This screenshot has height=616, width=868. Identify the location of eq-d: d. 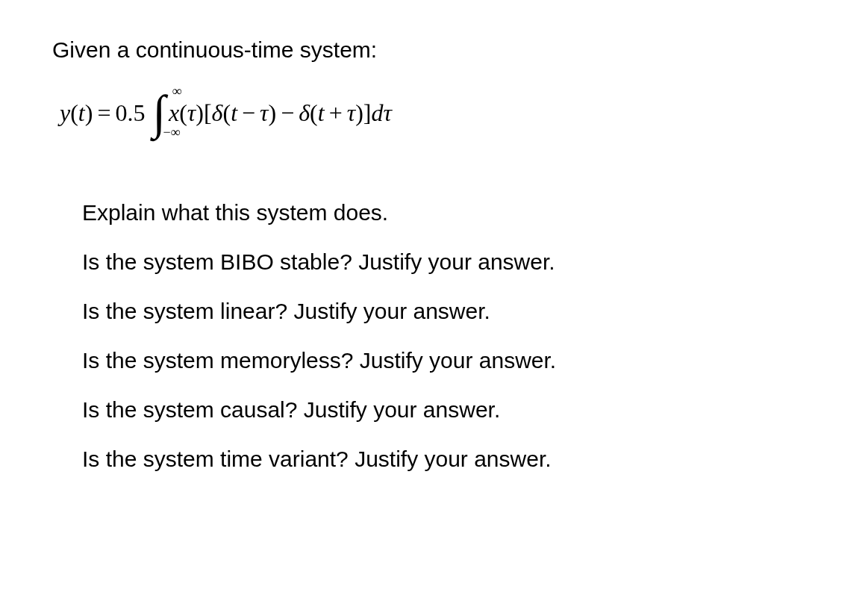
(377, 113).